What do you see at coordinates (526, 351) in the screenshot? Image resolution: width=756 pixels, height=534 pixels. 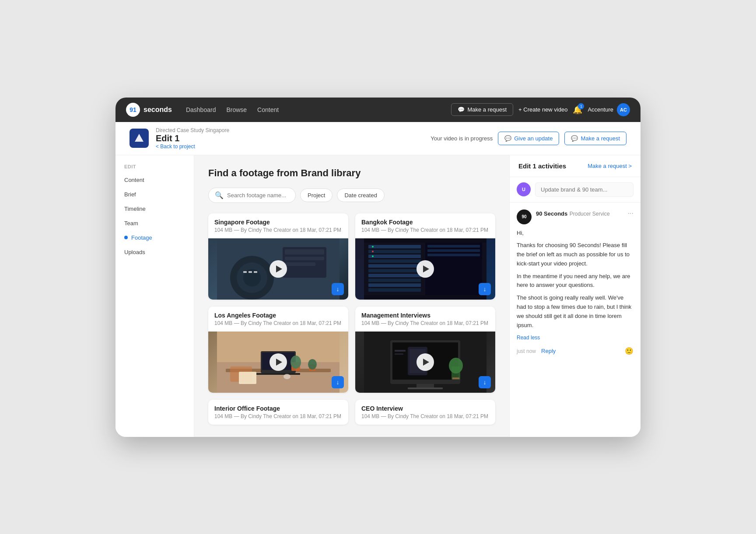 I see `message-time: just now` at bounding box center [526, 351].